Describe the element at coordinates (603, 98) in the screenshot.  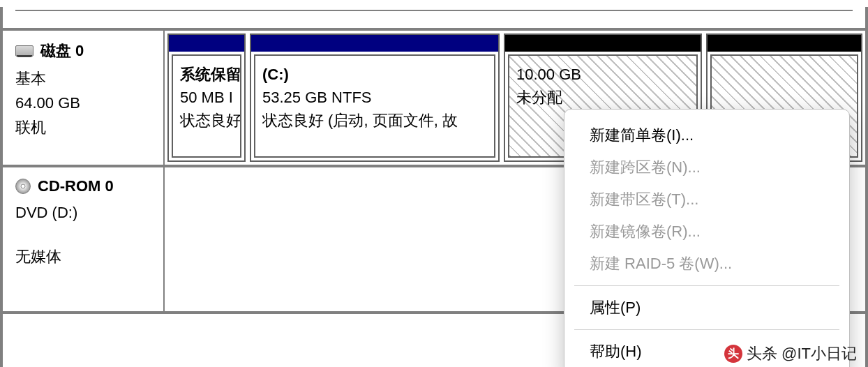
I see `partition-status: 未分配` at that location.